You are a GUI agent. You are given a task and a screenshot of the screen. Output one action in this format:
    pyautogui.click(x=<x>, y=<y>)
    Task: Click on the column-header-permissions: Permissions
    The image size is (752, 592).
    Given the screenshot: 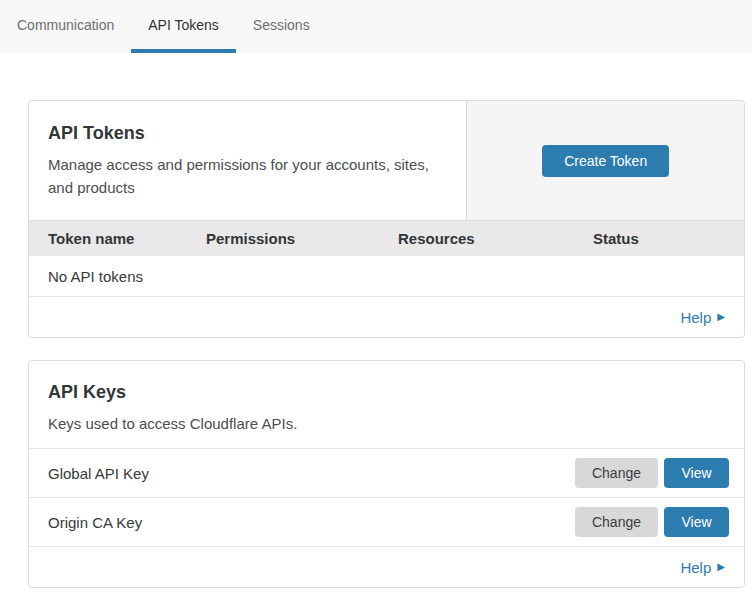 What is the action you would take?
    pyautogui.click(x=302, y=238)
    